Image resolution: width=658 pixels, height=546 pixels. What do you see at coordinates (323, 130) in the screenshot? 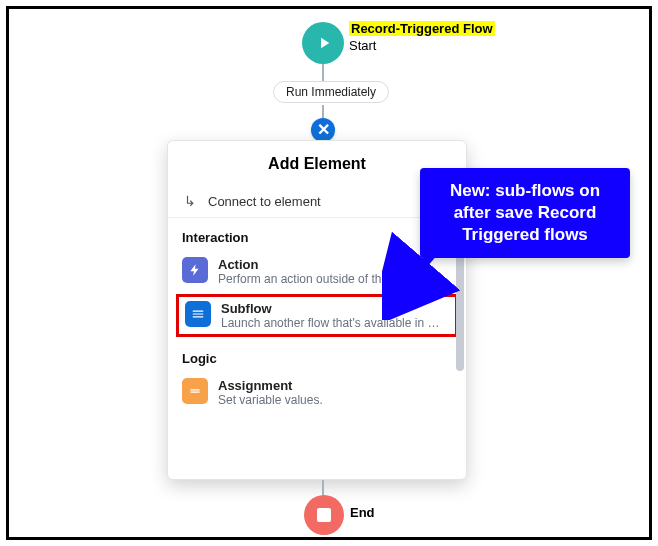
I see `add-element-button: ✕` at bounding box center [323, 130].